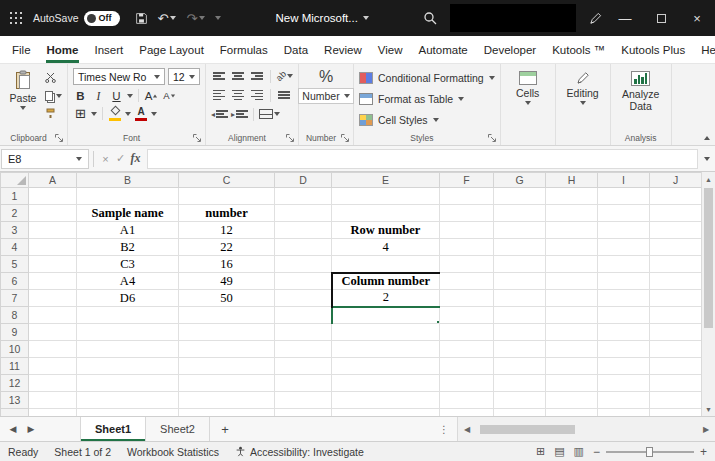 This screenshot has width=715, height=461. I want to click on cell-b10, so click(128, 350).